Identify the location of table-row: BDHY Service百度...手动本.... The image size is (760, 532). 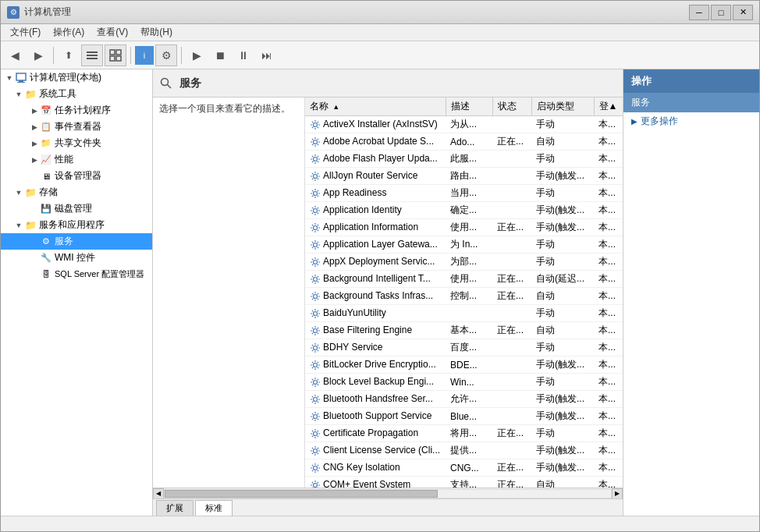
(463, 348).